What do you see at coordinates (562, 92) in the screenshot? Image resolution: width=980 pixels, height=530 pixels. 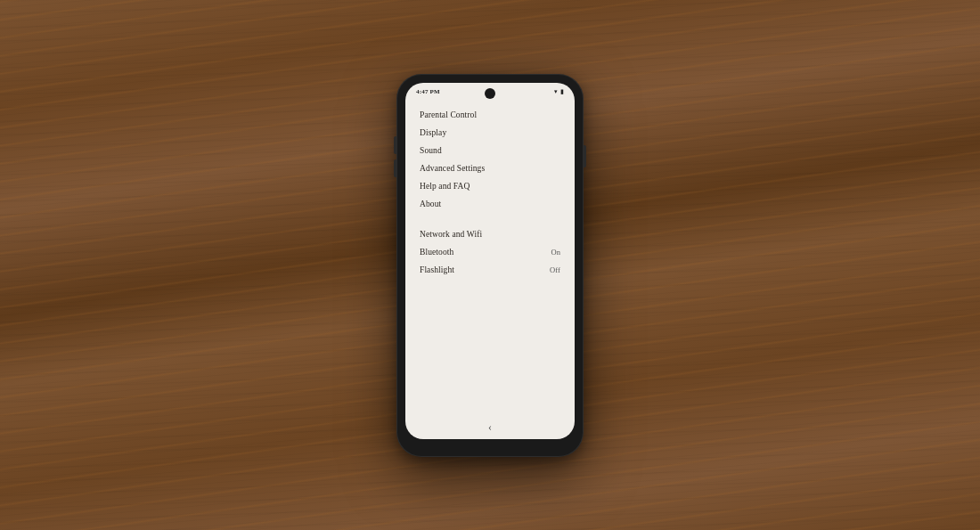 I see `battery-icon: ▮` at bounding box center [562, 92].